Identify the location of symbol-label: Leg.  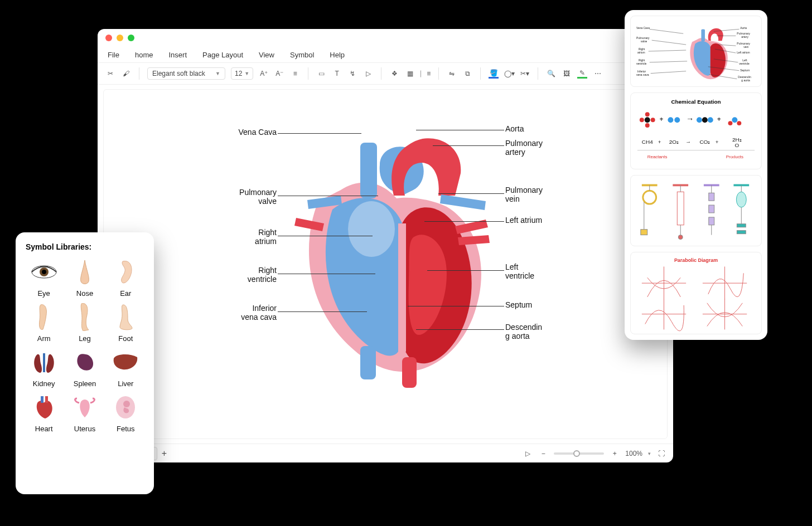
(85, 339).